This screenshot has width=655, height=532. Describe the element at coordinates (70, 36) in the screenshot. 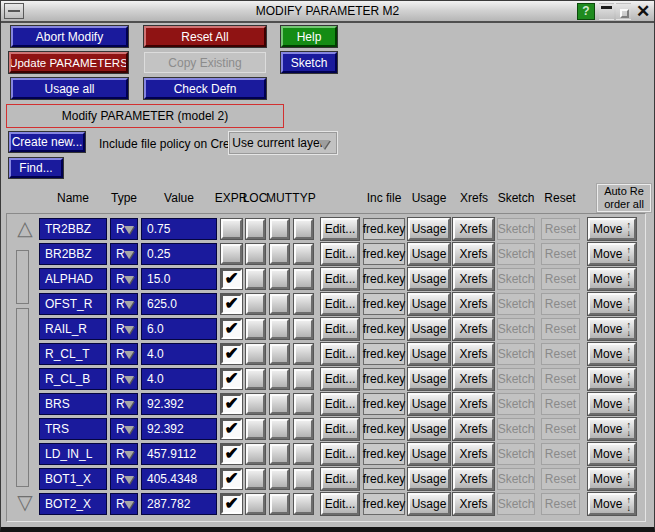

I see `abort-modify-button: Abort Modify` at that location.